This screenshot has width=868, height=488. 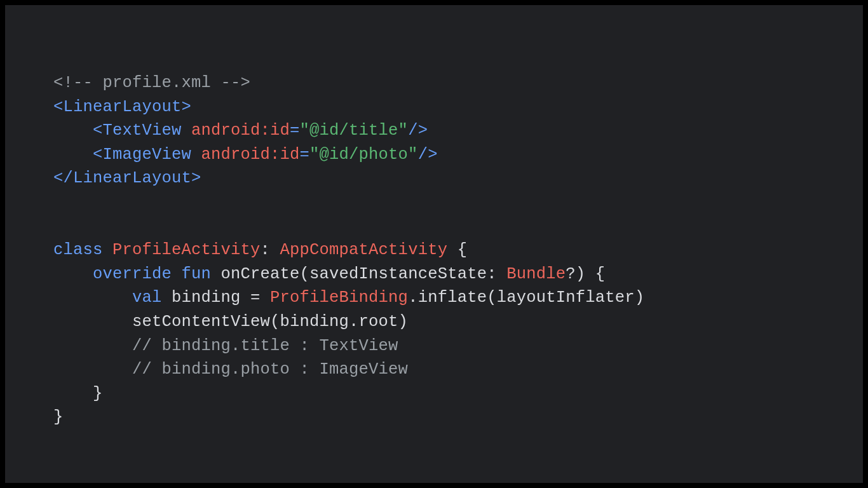 What do you see at coordinates (147, 297) in the screenshot?
I see `code-keyword: val` at bounding box center [147, 297].